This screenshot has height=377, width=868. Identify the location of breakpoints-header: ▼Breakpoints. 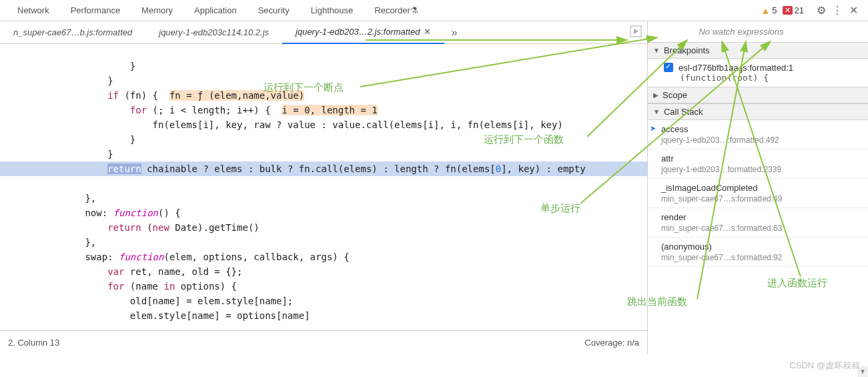
(758, 51).